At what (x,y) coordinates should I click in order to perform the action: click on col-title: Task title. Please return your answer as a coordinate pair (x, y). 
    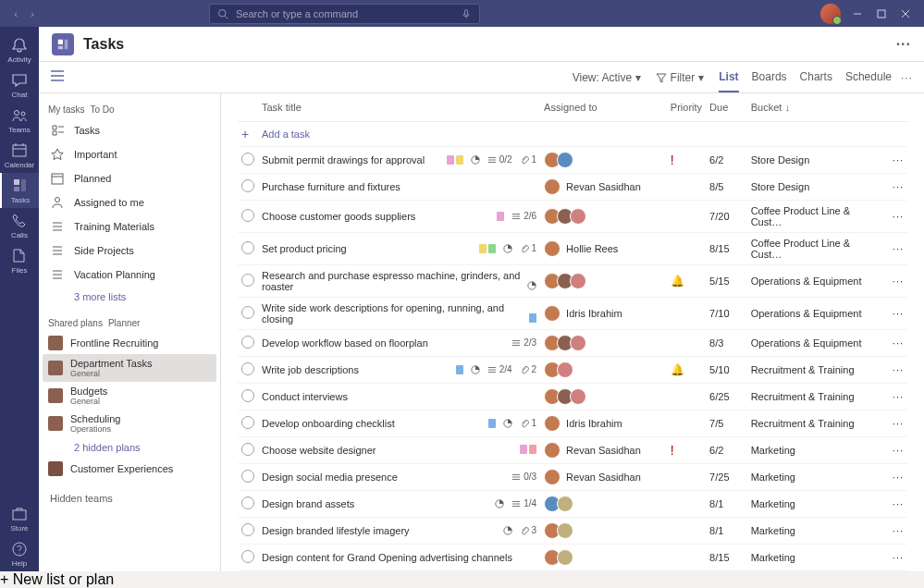
    Looking at the image, I should click on (400, 107).